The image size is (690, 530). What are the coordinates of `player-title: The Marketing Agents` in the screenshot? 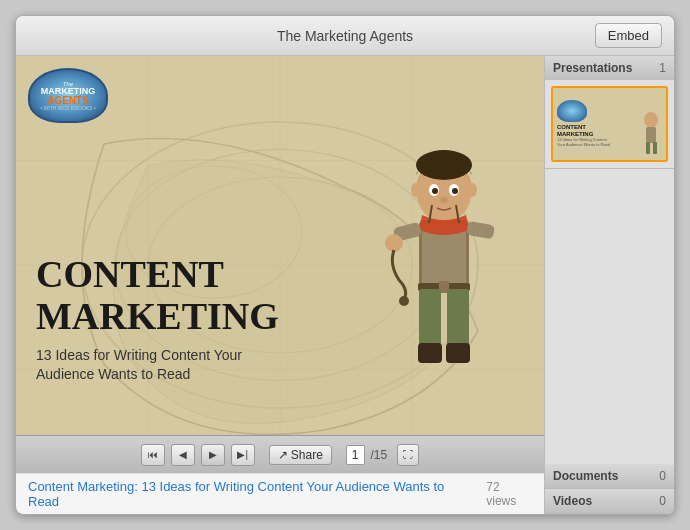 It's located at (345, 36).